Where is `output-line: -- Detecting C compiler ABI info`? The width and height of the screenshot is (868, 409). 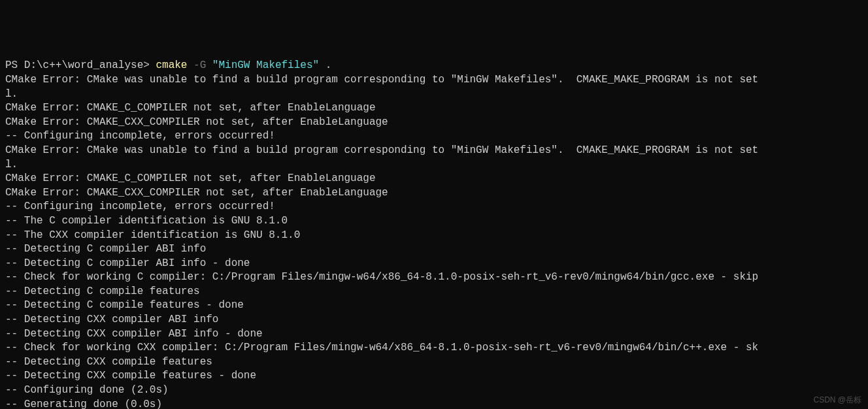
output-line: -- Detecting C compiler ABI info is located at coordinates (434, 250).